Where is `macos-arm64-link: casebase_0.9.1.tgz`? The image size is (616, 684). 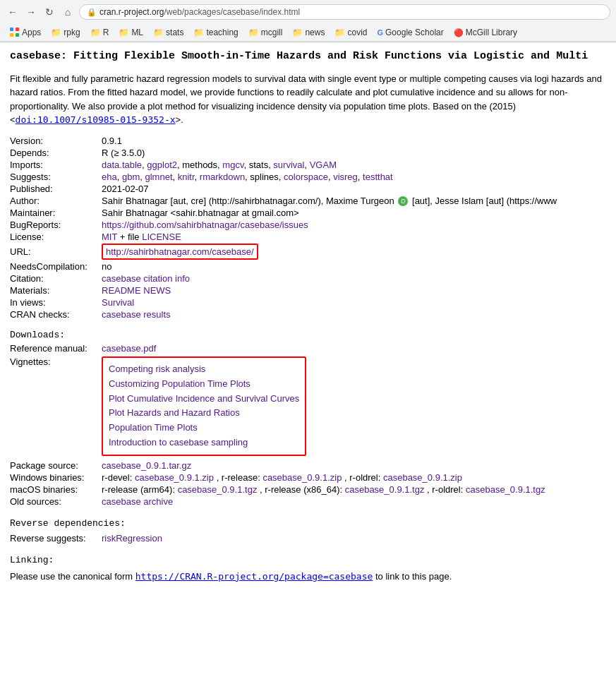 macos-arm64-link: casebase_0.9.1.tgz is located at coordinates (217, 490).